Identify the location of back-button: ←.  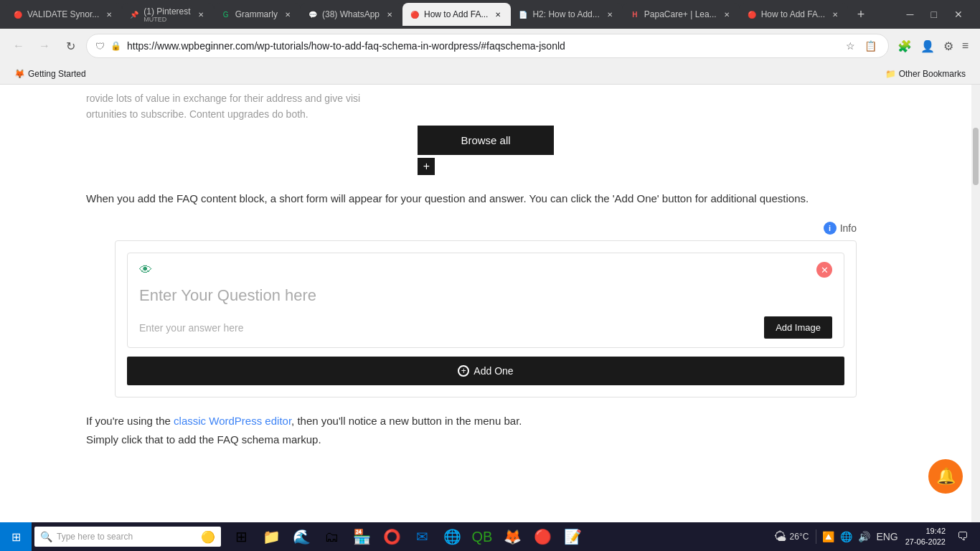
(19, 46).